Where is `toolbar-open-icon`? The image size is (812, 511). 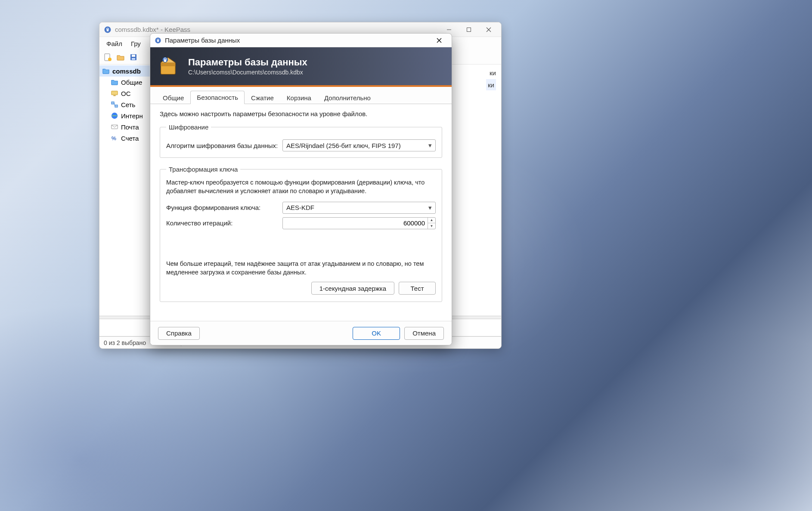 toolbar-open-icon is located at coordinates (121, 57).